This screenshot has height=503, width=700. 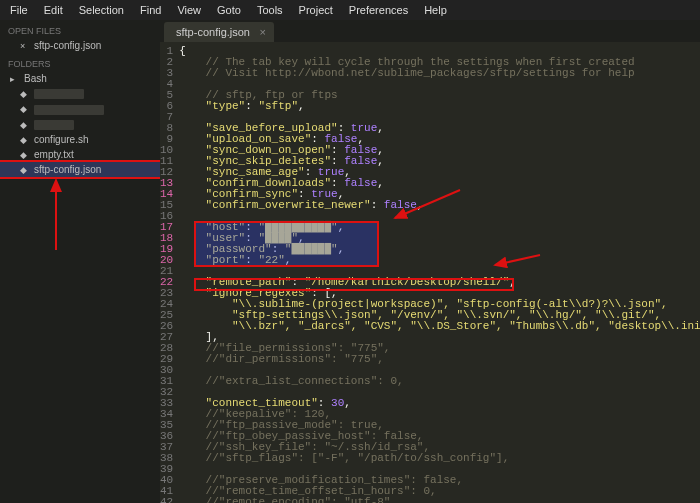 I want to click on code-line: // Visit http://wbond.net/sublime_packag…, so click(x=440, y=74).